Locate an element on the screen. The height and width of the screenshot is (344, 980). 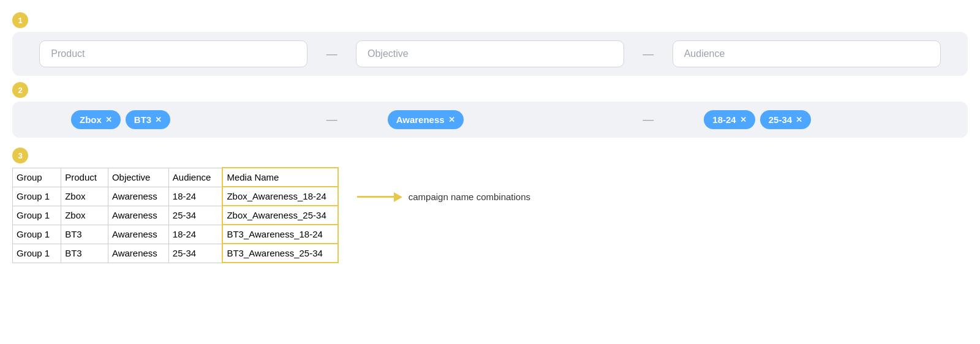
step-badge-3: 3 is located at coordinates (20, 155).